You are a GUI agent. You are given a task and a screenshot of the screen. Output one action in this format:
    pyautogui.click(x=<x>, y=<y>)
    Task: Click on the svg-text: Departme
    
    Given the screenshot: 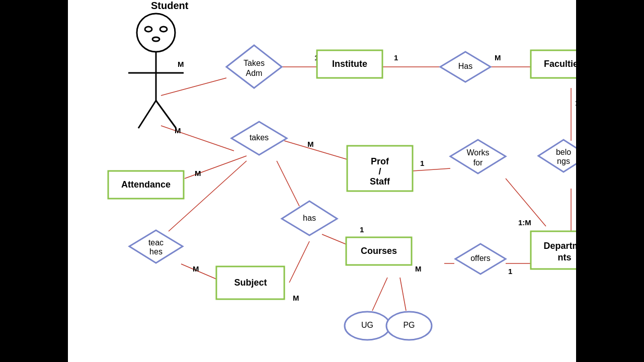 What is the action you would take?
    pyautogui.click(x=559, y=246)
    